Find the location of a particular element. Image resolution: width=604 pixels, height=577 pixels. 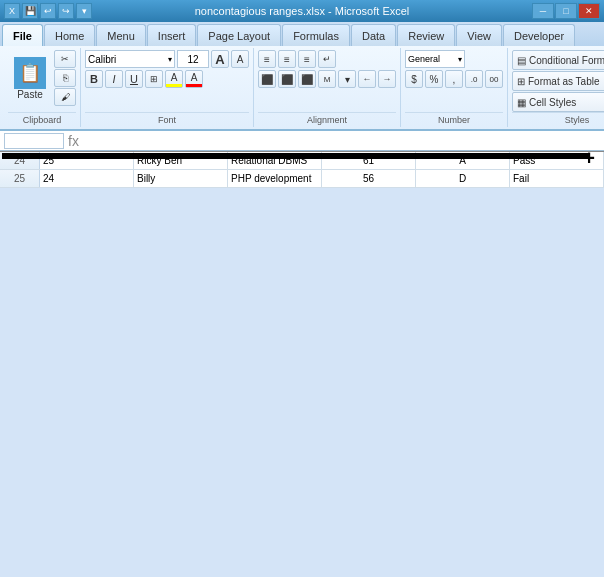

fill-color-button: A is located at coordinates (174, 79).